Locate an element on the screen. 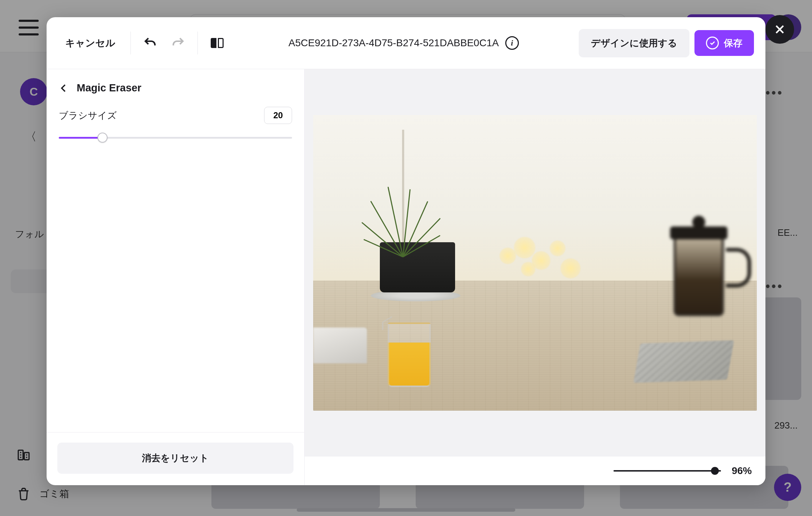  brush-size-row: ブラシサイズ 20 is located at coordinates (176, 115).